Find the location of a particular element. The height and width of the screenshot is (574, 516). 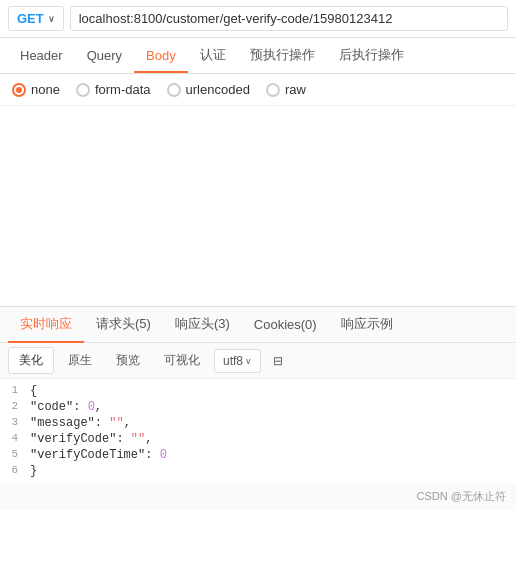

radio-circle-none is located at coordinates (19, 90).